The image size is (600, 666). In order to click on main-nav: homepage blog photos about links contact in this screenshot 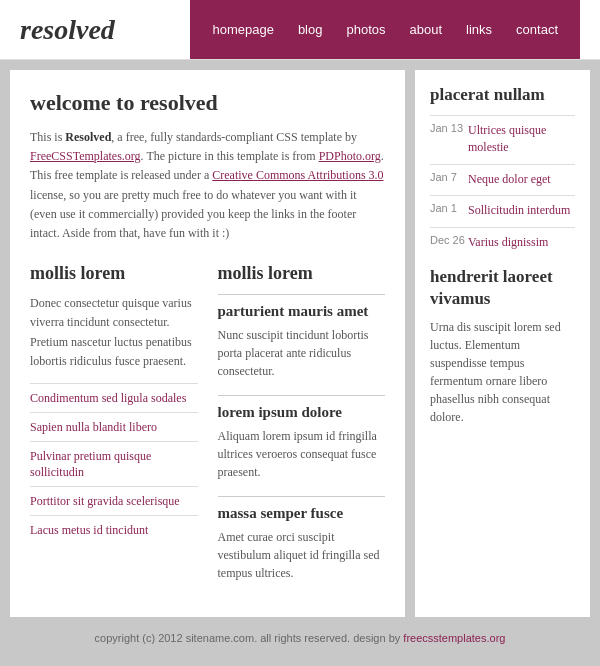, I will do `click(385, 30)`.